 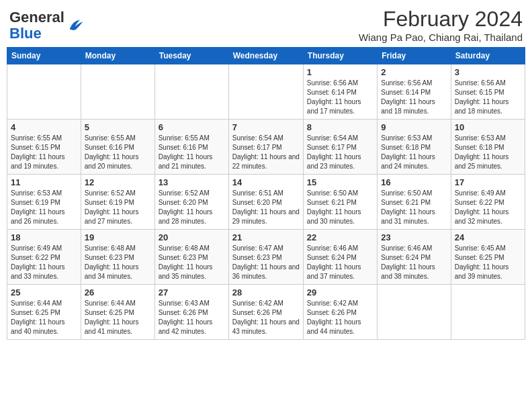 What do you see at coordinates (441, 19) in the screenshot?
I see `month-year-title: February 2024` at bounding box center [441, 19].